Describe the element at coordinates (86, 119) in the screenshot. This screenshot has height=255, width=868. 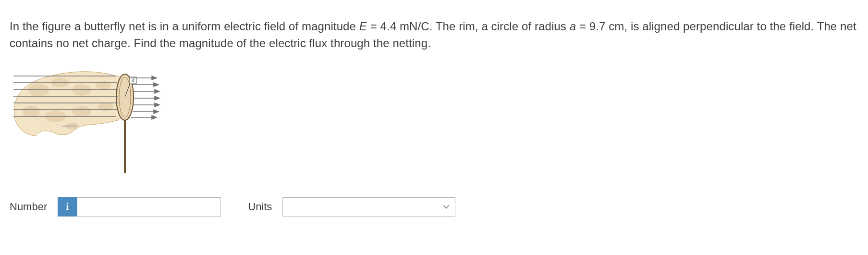
I see `figure: a` at that location.